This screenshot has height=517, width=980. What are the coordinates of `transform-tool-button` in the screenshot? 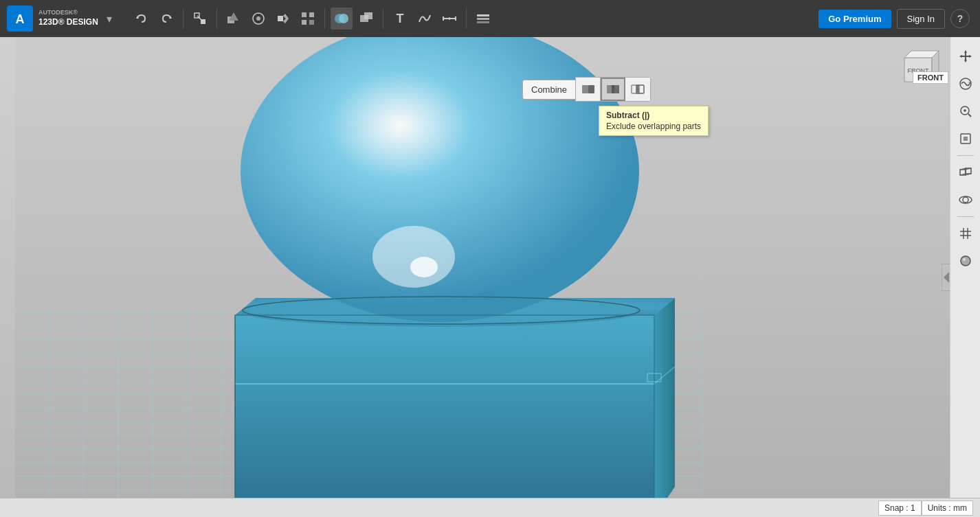 It's located at (200, 19).